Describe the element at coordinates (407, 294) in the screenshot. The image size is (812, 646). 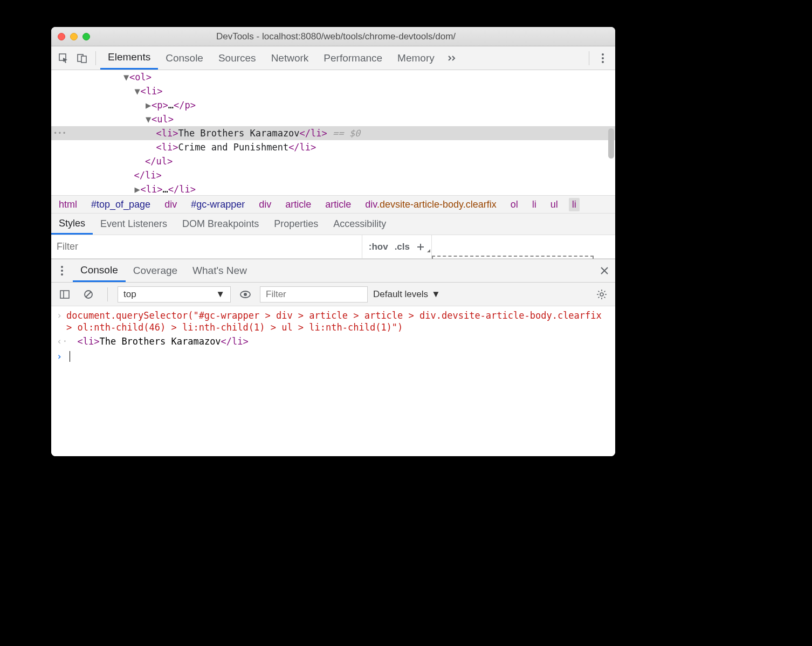
I see `log-levels-select: Default levels ▼` at that location.